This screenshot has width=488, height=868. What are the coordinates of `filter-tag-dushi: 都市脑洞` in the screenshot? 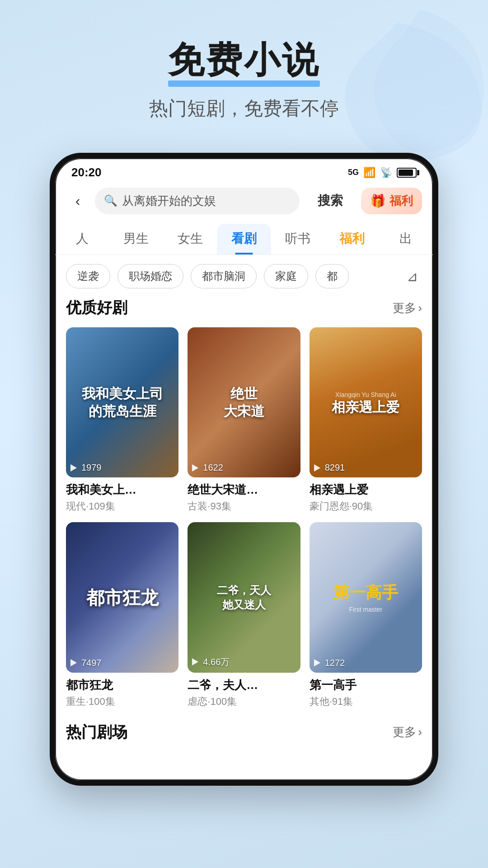 It's located at (224, 276).